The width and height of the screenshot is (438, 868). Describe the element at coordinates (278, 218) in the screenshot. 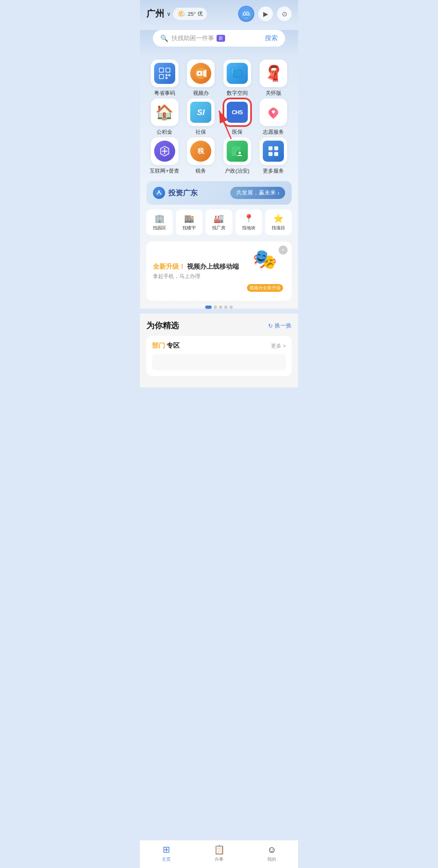

I see `invest-icon-xiangmu: ⭐` at that location.